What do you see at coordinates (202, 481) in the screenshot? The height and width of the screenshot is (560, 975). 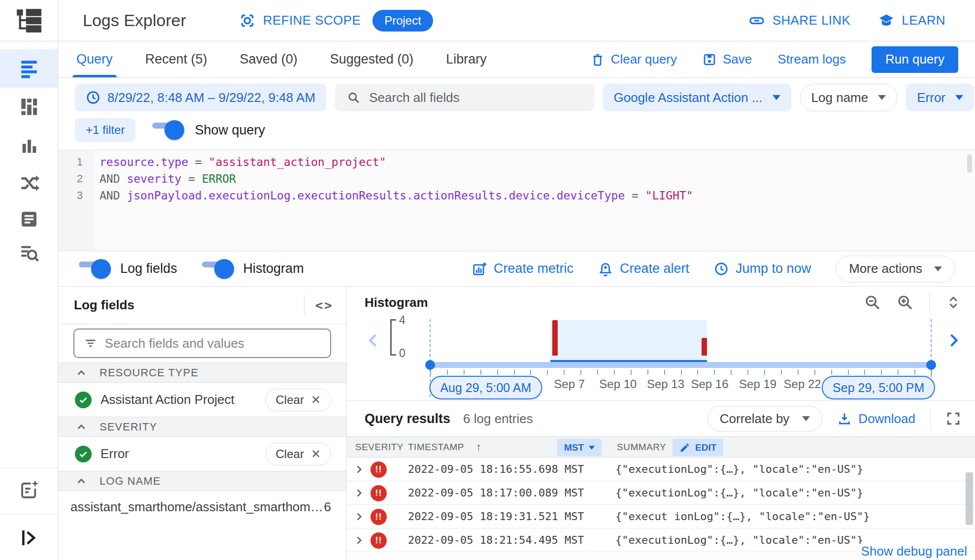 I see `section-header-log-name: LOG NAME` at bounding box center [202, 481].